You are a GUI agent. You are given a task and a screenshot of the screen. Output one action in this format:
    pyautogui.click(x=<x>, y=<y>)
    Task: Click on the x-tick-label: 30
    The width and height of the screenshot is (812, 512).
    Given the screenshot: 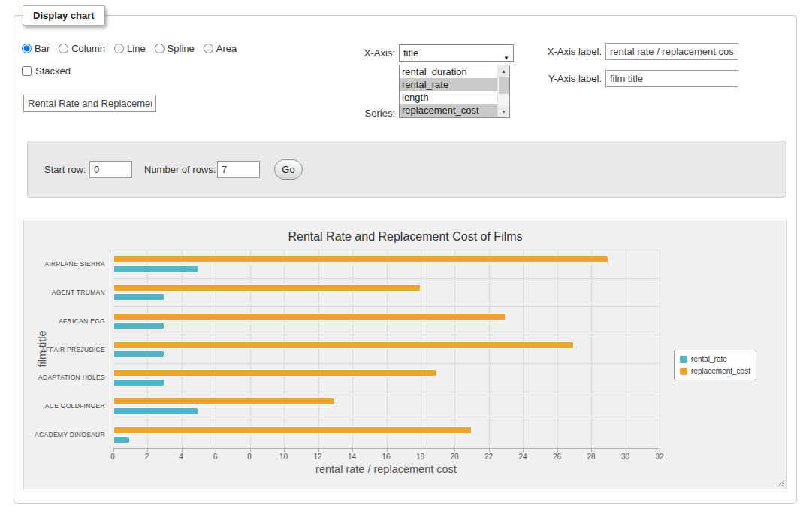 What is the action you would take?
    pyautogui.click(x=625, y=457)
    